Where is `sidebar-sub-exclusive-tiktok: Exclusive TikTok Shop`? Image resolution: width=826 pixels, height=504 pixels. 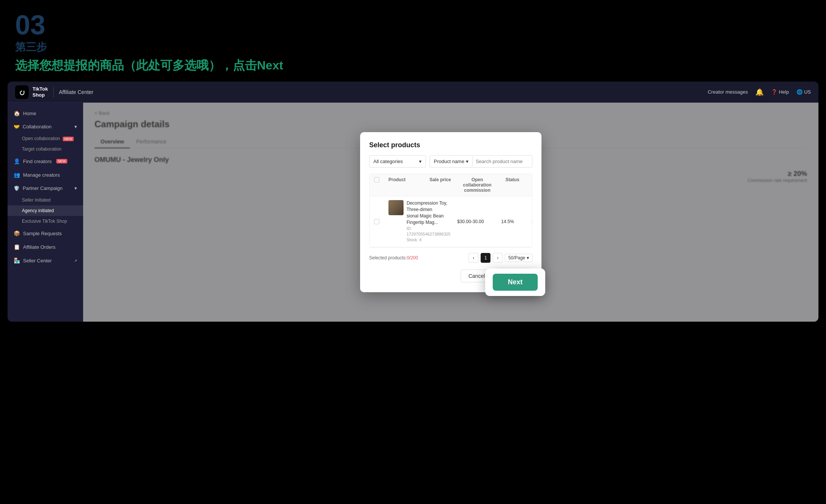
sidebar-sub-exclusive-tiktok: Exclusive TikTok Shop is located at coordinates (45, 221).